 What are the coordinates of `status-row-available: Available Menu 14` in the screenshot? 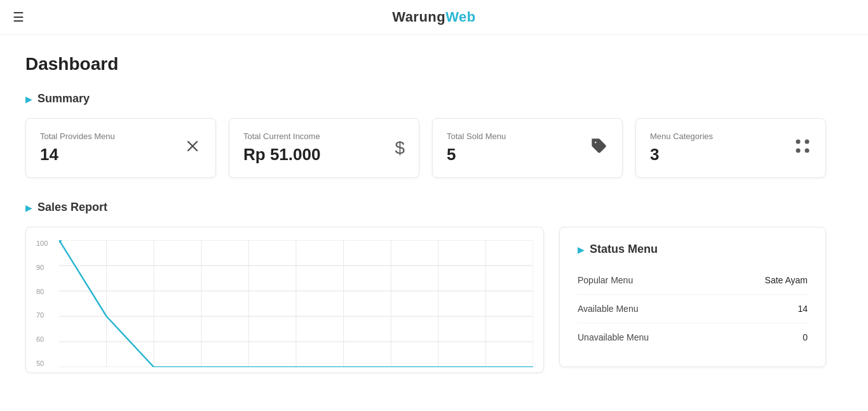 It's located at (693, 309).